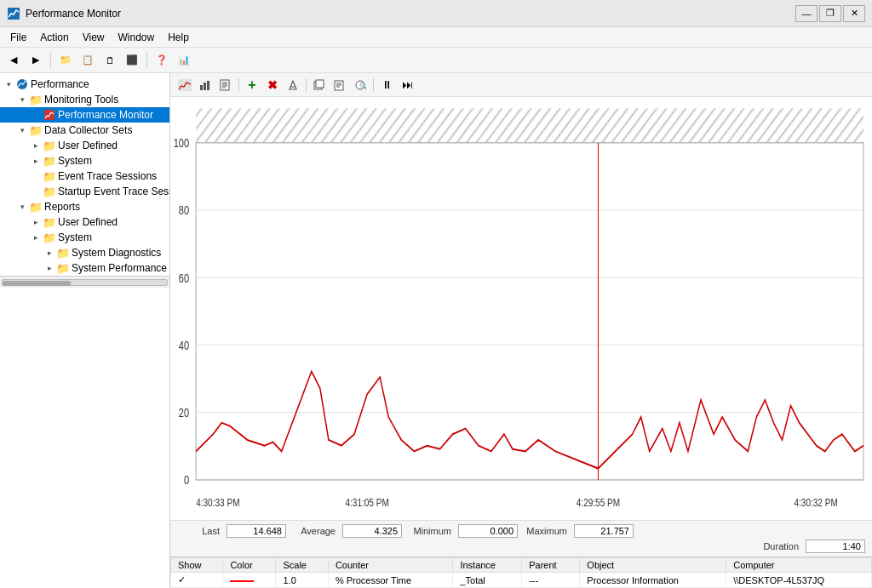 The width and height of the screenshot is (872, 588). I want to click on ptb-properties: 🔍, so click(360, 85).